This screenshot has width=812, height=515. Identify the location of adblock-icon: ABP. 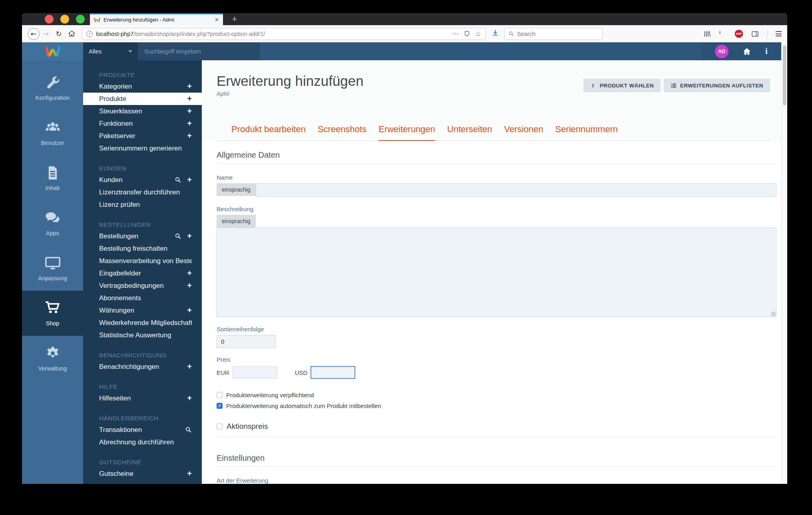
(739, 34).